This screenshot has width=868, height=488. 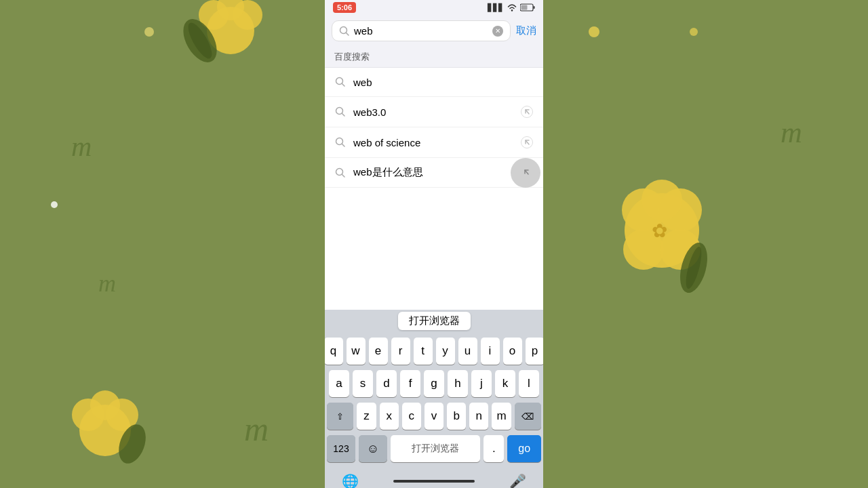 What do you see at coordinates (434, 178) in the screenshot?
I see `suggestions-area: 百度搜索 web web3.0` at bounding box center [434, 178].